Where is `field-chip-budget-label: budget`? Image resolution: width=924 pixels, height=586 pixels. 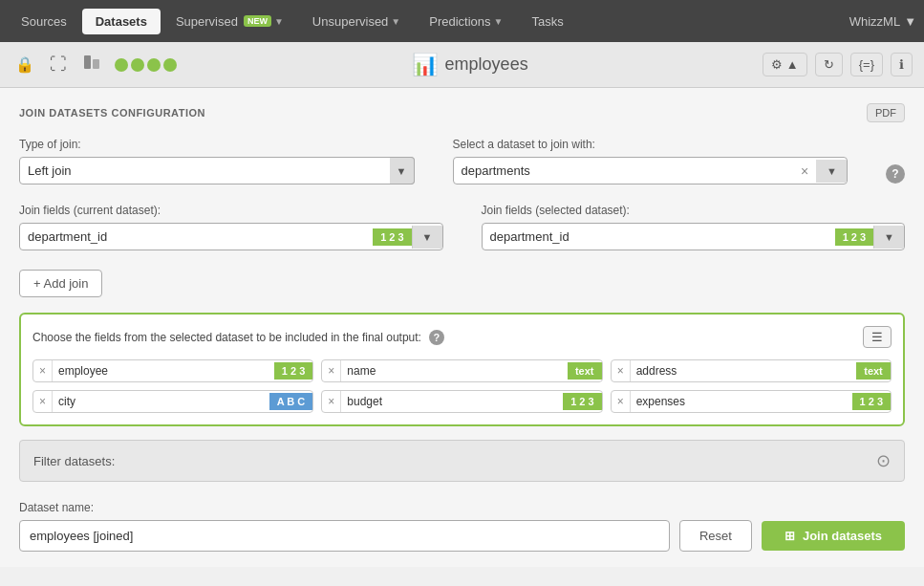
field-chip-budget-label: budget is located at coordinates (452, 402).